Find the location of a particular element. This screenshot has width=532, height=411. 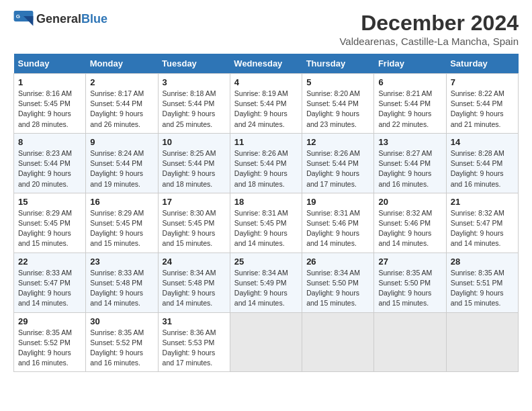

calendar-cell: 27 Sunrise: 8:35 AM Sunset: 5:50 PM Dayl… is located at coordinates (410, 282).